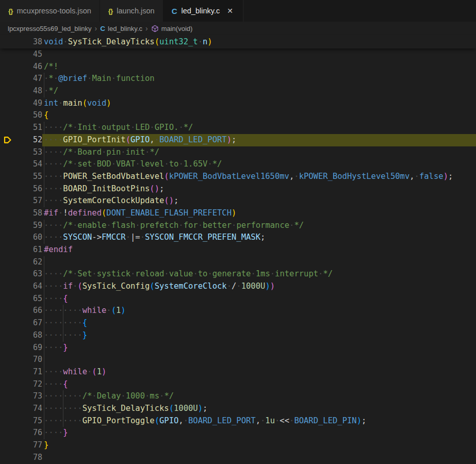 Image resolution: width=476 pixels, height=464 pixels. Describe the element at coordinates (28, 55) in the screenshot. I see `line-number: 45` at that location.